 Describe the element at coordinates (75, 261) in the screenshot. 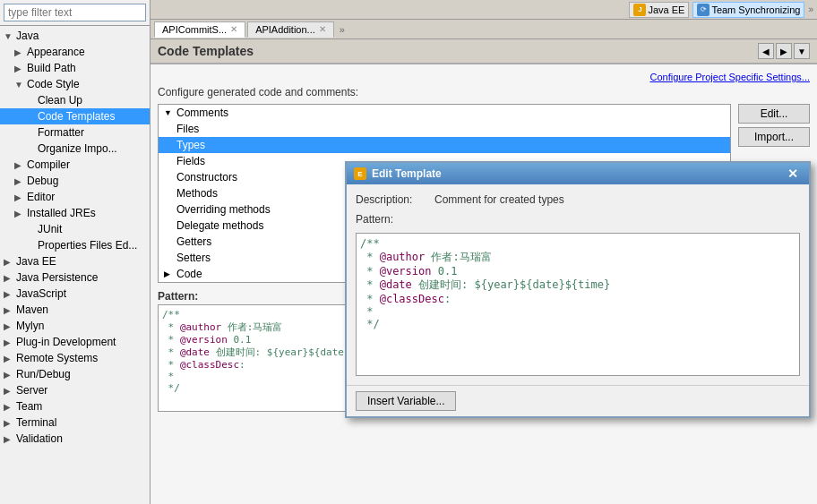

I see `sidebar-item-java-ee: ▶ Java EE` at that location.